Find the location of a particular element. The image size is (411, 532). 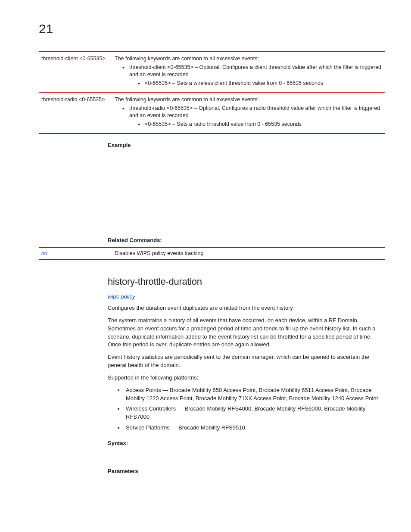

section-title: history-throttle-duration is located at coordinates (246, 282).